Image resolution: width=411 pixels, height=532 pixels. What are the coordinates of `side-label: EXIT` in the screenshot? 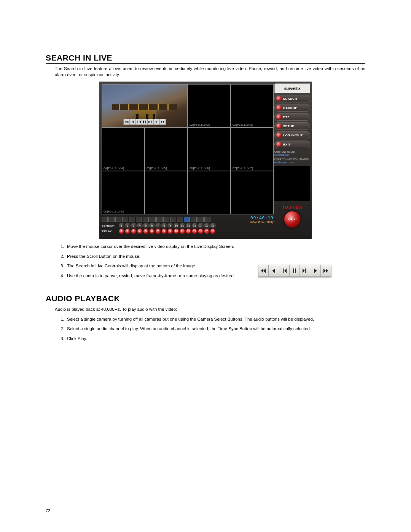 It's located at (287, 145).